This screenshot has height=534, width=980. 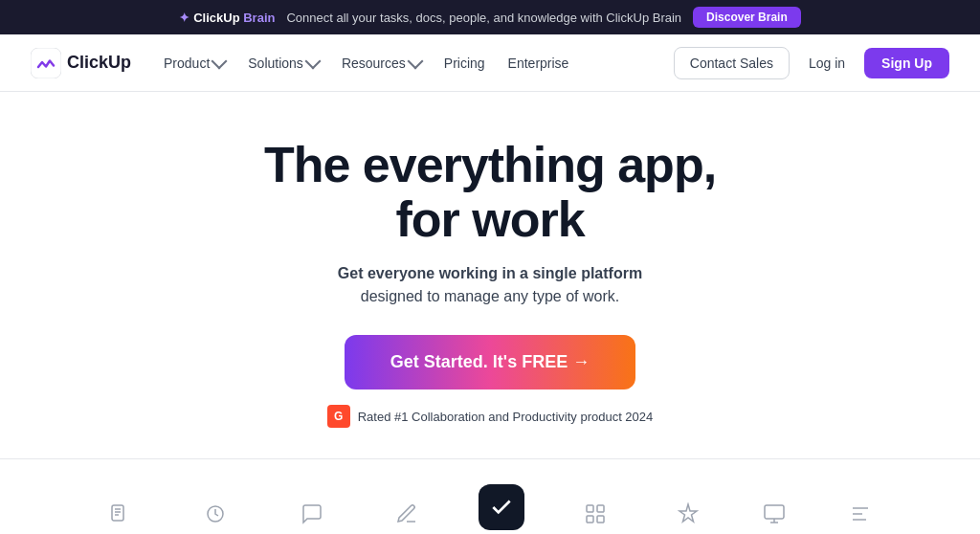 I want to click on g2-icon: G, so click(x=339, y=416).